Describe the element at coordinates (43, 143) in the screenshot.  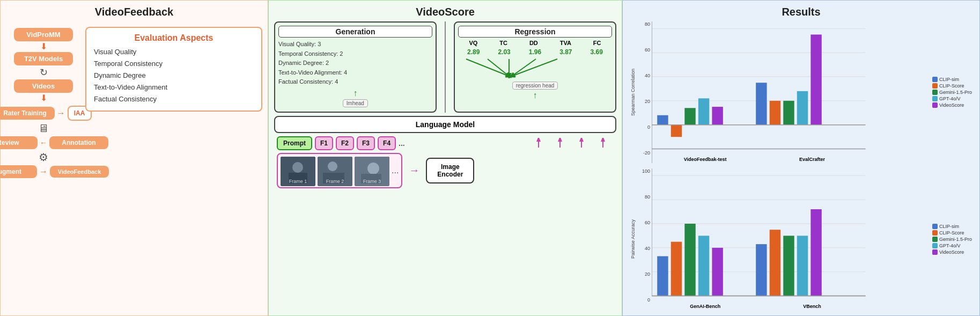
I see `arrow-review-annotation: ←` at that location.